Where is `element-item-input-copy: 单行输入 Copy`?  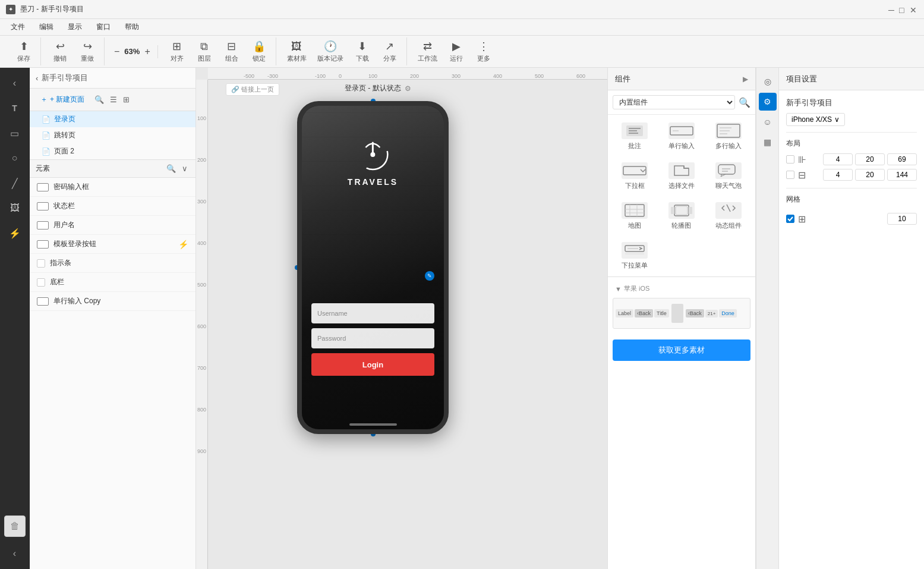 element-item-input-copy: 单行输入 Copy is located at coordinates (113, 301).